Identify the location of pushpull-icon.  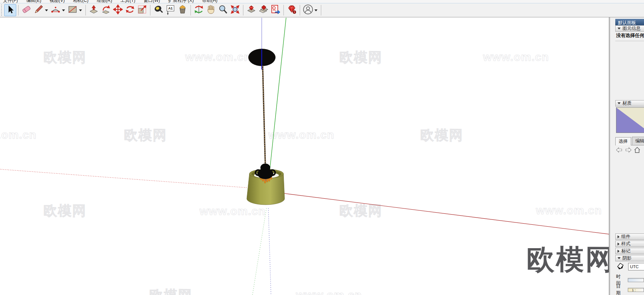
(94, 10).